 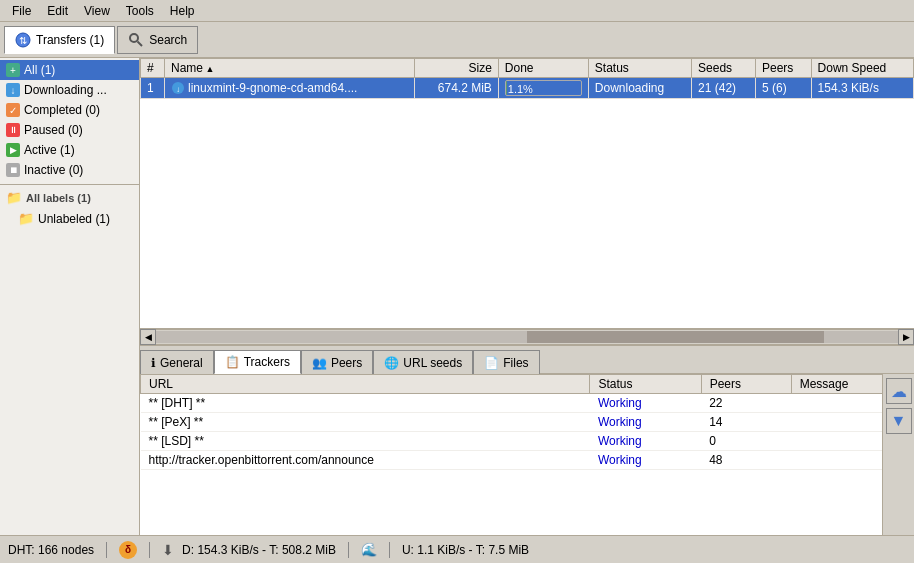 I want to click on col-num: #, so click(x=153, y=68).